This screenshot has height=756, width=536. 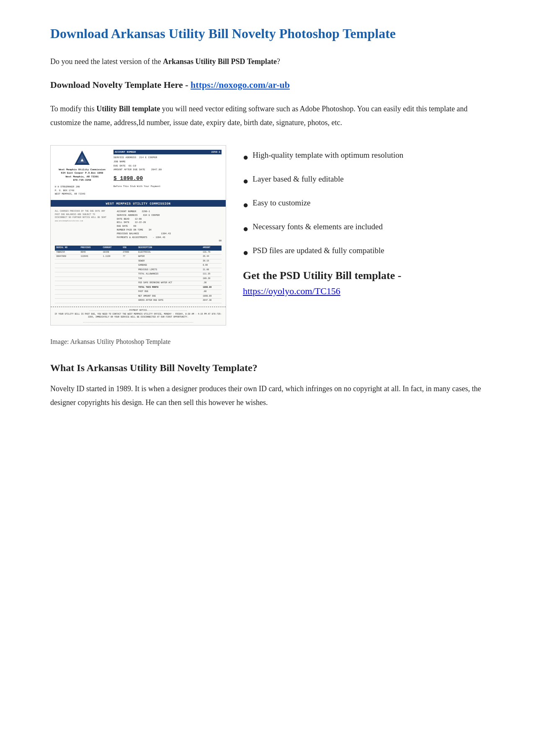 What do you see at coordinates (291, 291) in the screenshot?
I see `get-psd-link: https://oyolyo.com/TC156` at bounding box center [291, 291].